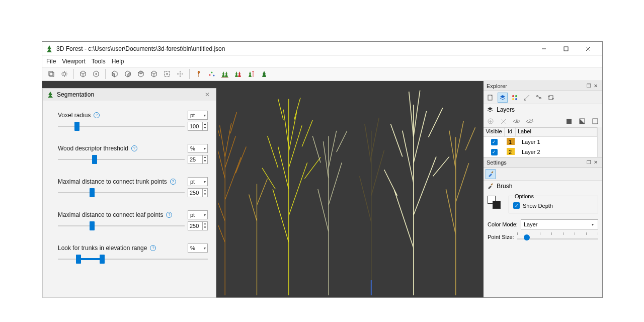 This screenshot has width=644, height=322. Describe the element at coordinates (118, 61) in the screenshot. I see `menu-help: Help` at that location.